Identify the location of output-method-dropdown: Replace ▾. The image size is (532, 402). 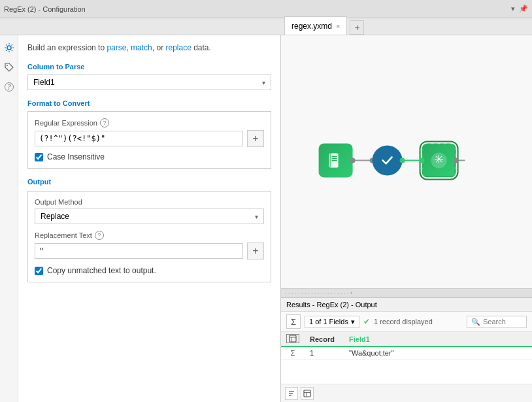
(149, 216).